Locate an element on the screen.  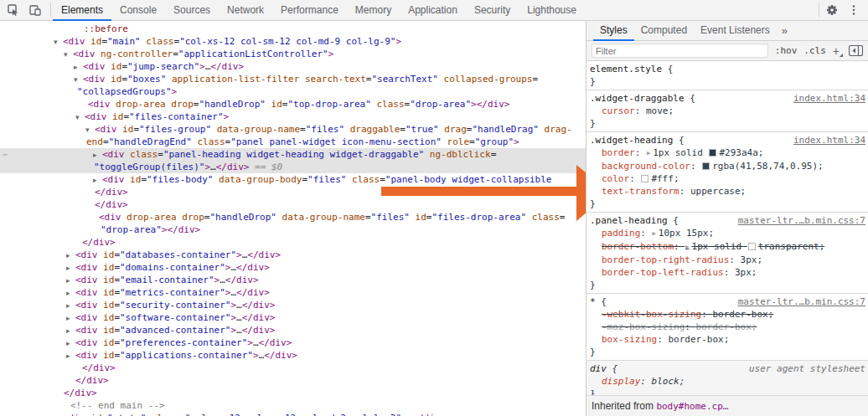
dom-tree-row: ▸<div id="files-body" data-group-body="f… is located at coordinates (293, 179).